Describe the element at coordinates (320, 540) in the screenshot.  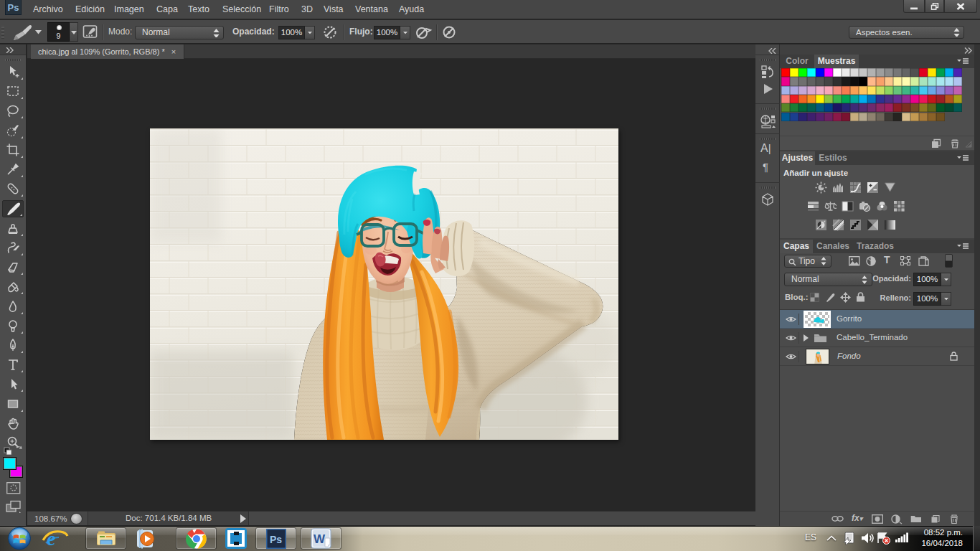
I see `svg-text: W` at that location.